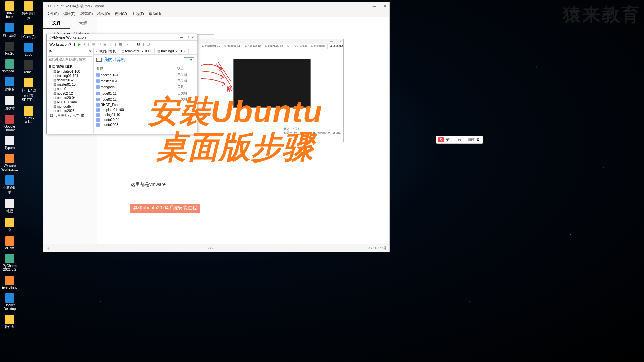  I want to click on panel-header: 我的计算机 ⊡ ▾, so click(145, 60).